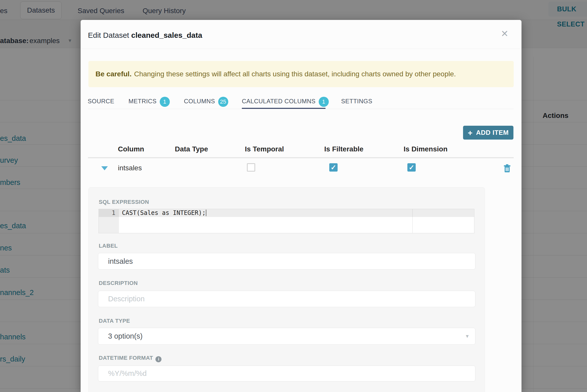  I want to click on data-type-select: 3 option(s) ▼, so click(287, 336).